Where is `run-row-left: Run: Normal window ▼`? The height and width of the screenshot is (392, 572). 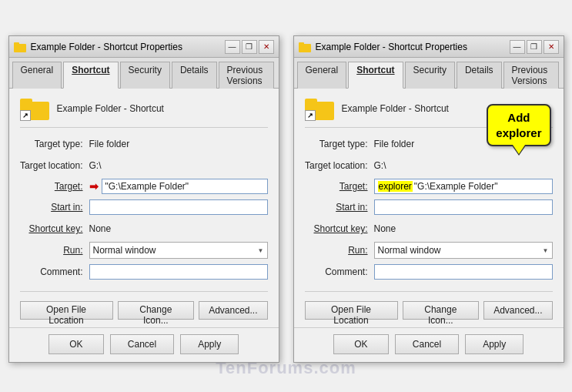
run-row-left: Run: Normal window ▼ is located at coordinates (144, 250).